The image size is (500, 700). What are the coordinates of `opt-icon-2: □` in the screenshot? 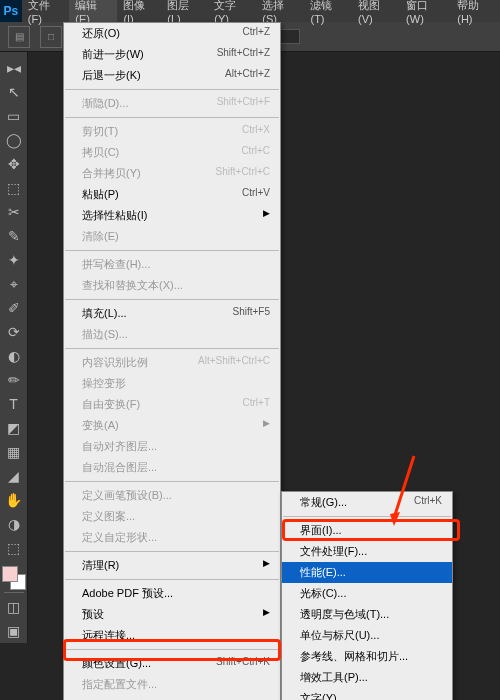 It's located at (51, 37).